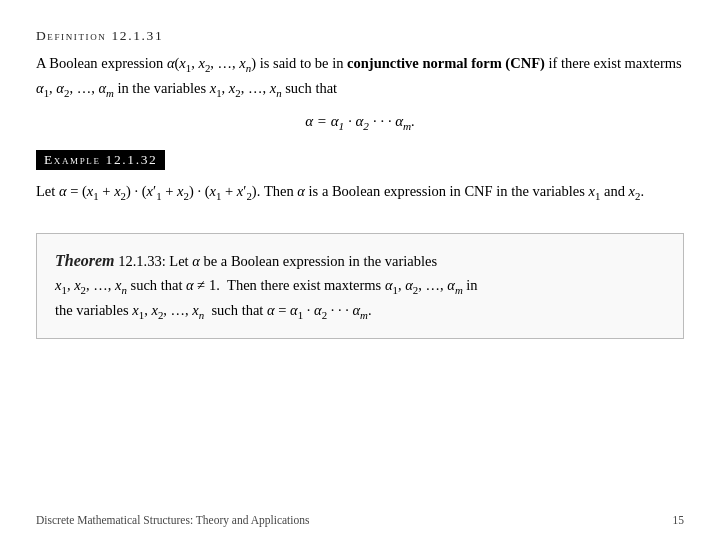 This screenshot has width=720, height=540. I want to click on theorem-word: Theorem, so click(85, 260).